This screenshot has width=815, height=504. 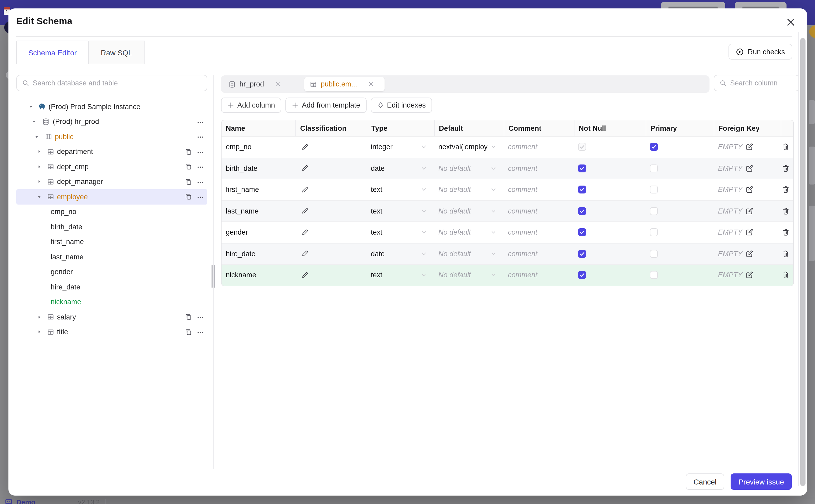 I want to click on tree-item-column-emp-no: emp_no, so click(x=112, y=212).